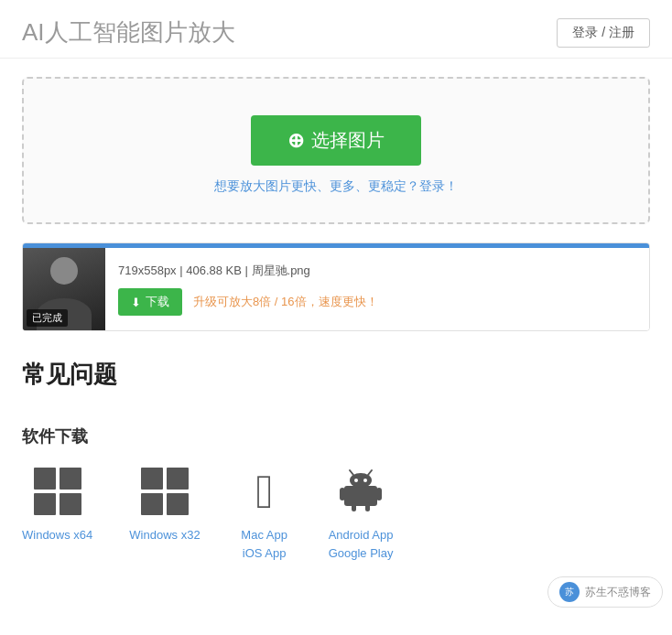 This screenshot has width=672, height=635. I want to click on result-card: 已完成 719x558px | 406.88 KB | 周星驰.png ⬇ 下载…, so click(336, 287).